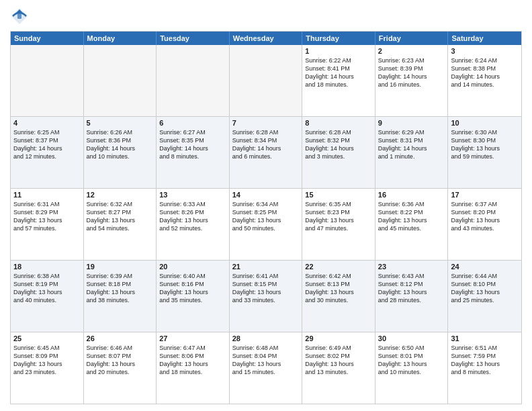 This screenshot has height=411, width=532. I want to click on calendar-day-header: Monday, so click(121, 38).